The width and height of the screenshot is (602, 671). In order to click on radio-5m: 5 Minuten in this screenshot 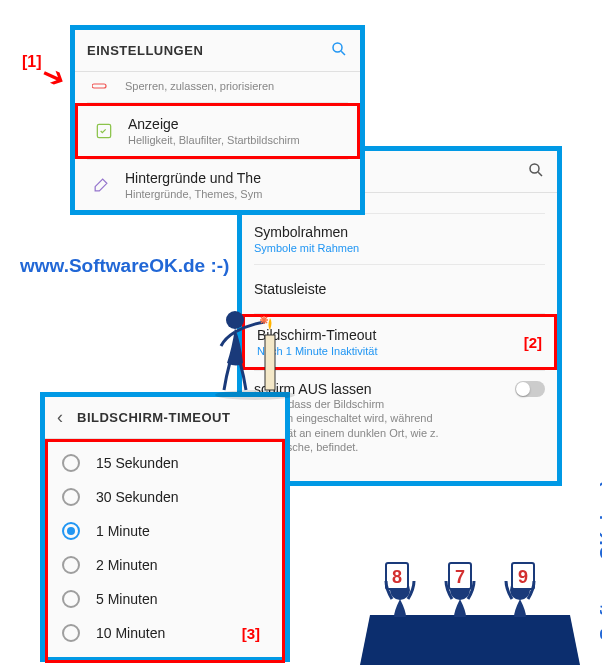, I will do `click(165, 599)`.